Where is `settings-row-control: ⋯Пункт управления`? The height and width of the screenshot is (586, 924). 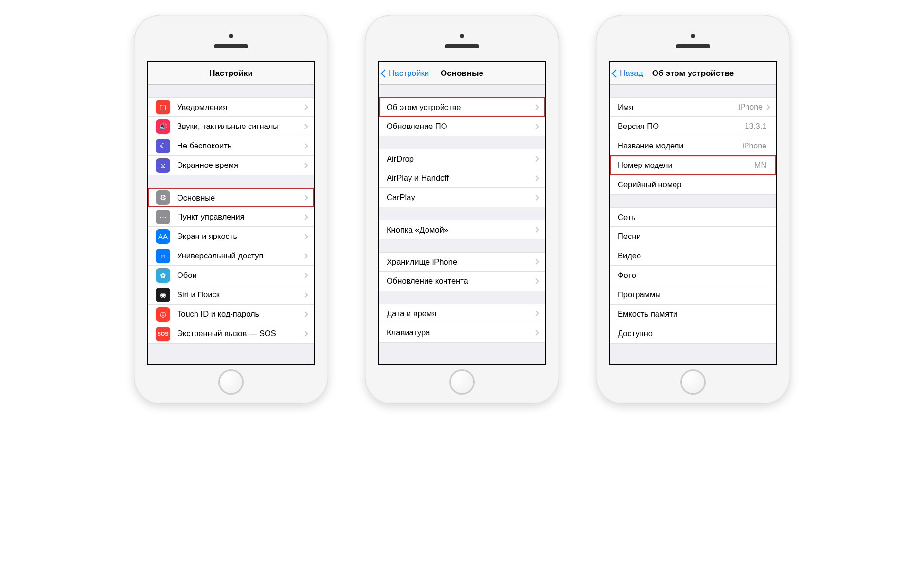 settings-row-control: ⋯Пункт управления is located at coordinates (231, 217).